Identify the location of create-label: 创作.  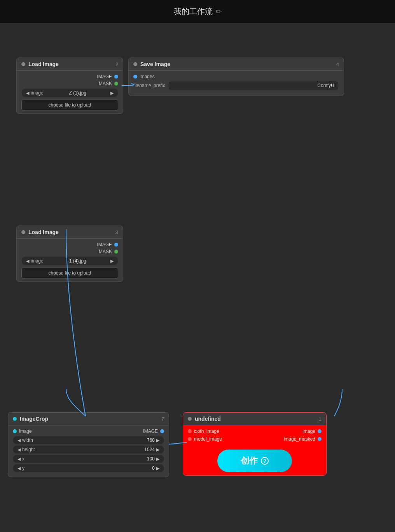
(249, 461).